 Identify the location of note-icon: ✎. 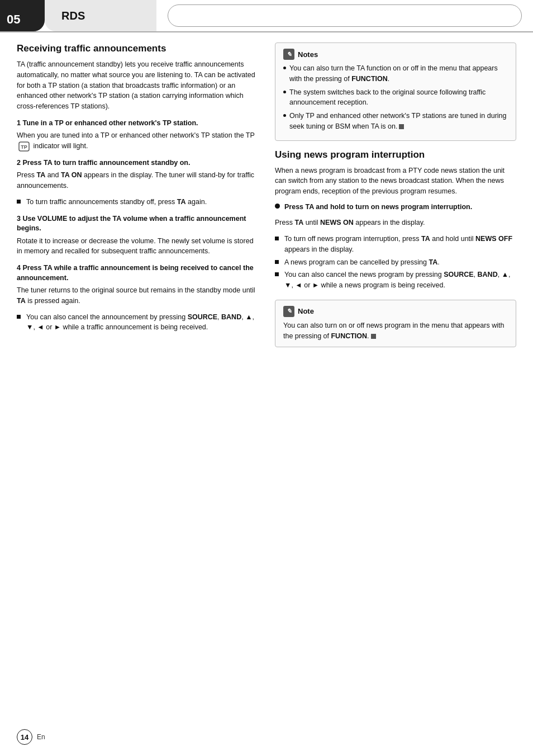
(289, 54).